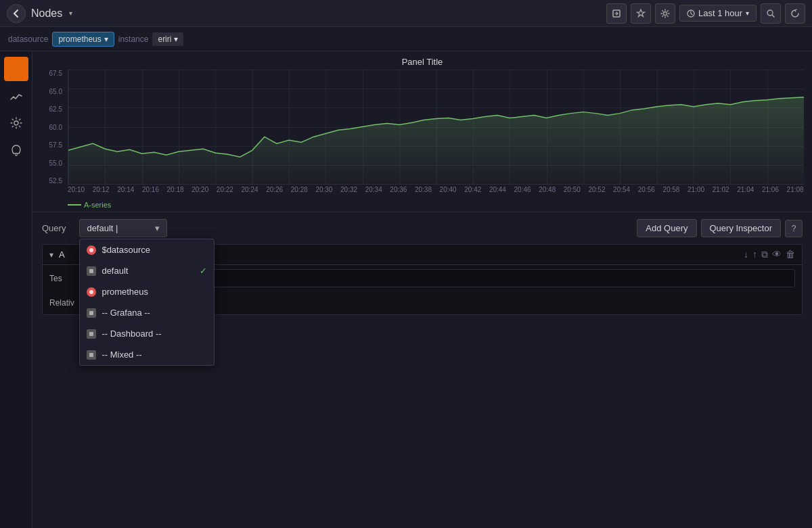  What do you see at coordinates (448, 192) in the screenshot?
I see `xaxis-label-15: 20:40` at bounding box center [448, 192].